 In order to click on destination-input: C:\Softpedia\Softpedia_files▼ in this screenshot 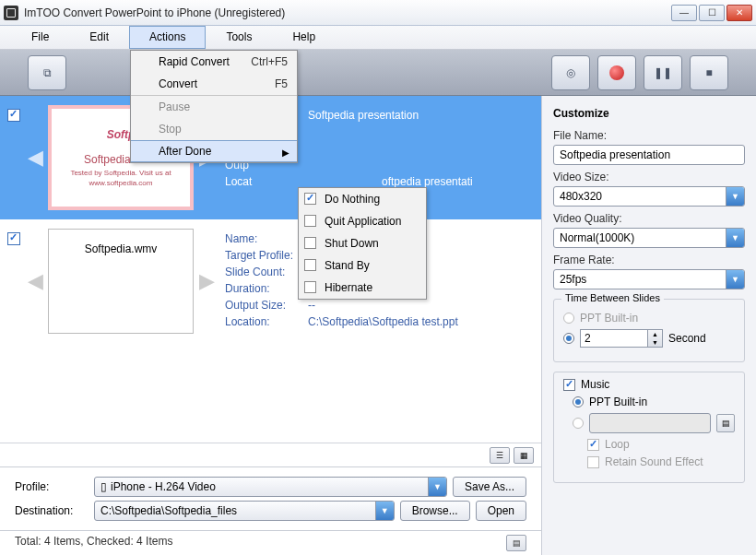, I will do `click(244, 511)`.